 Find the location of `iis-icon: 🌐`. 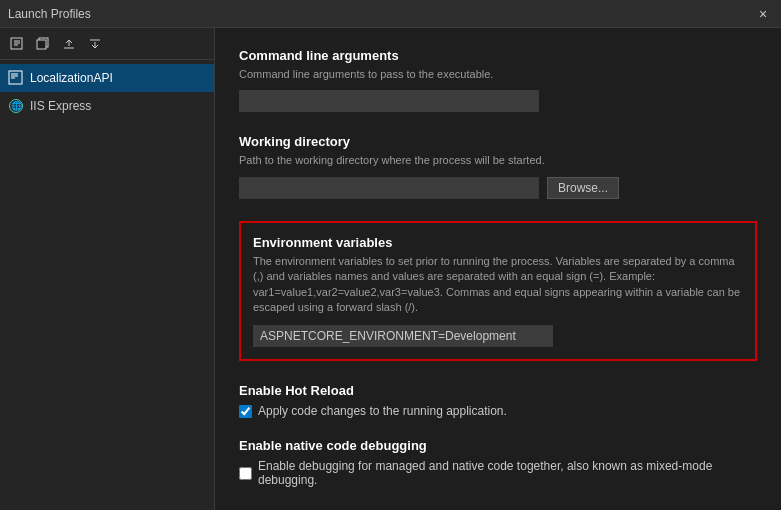

iis-icon: 🌐 is located at coordinates (16, 106).